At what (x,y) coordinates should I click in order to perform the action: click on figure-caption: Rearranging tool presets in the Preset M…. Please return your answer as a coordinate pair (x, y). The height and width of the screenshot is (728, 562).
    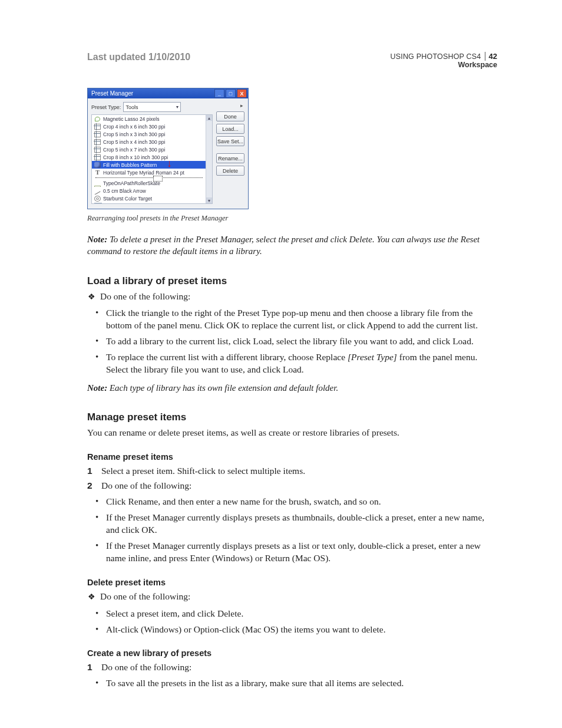
    Looking at the image, I should click on (292, 218).